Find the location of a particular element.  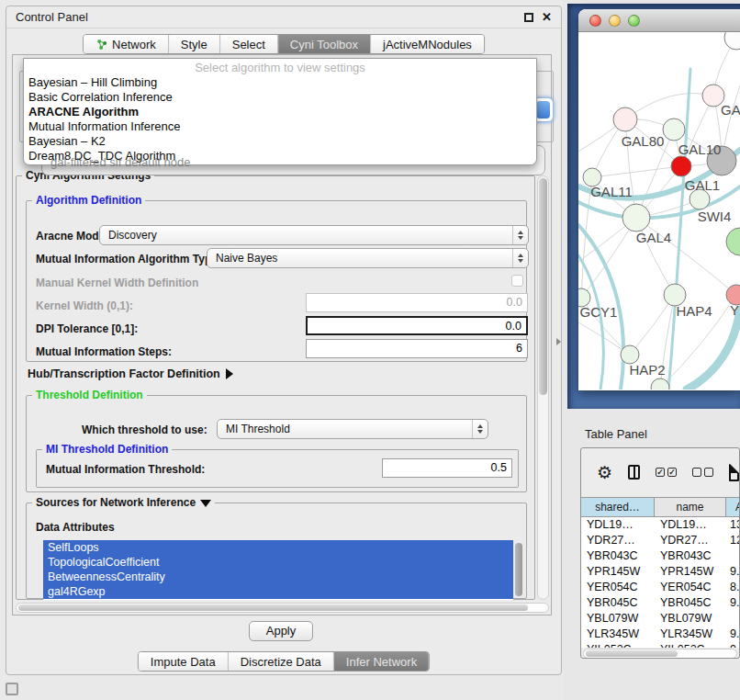

attribute-list-scrollbar is located at coordinates (519, 570).